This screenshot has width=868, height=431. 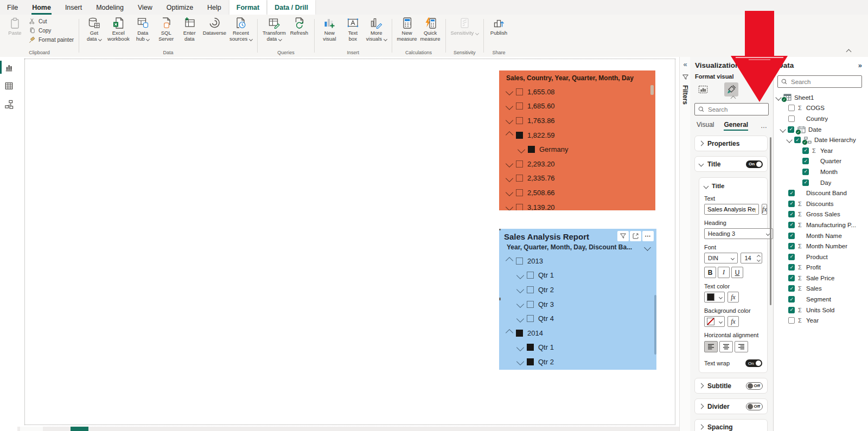 What do you see at coordinates (821, 246) in the screenshot?
I see `field-month-number: ΣMonth Number` at bounding box center [821, 246].